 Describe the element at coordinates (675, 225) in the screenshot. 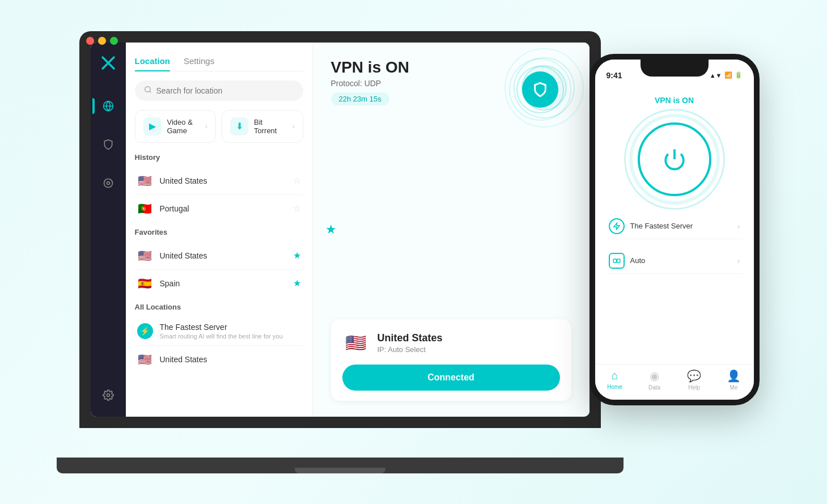

I see `phone-content: VPN is ON` at that location.